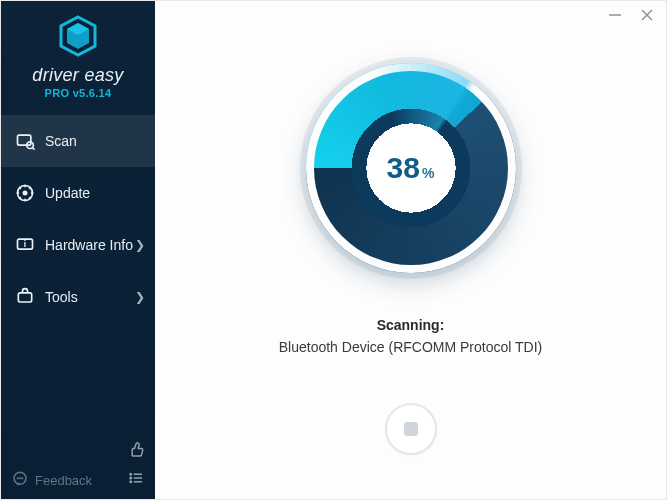 This screenshot has height=500, width=667. What do you see at coordinates (136, 480) in the screenshot?
I see `list-icon` at bounding box center [136, 480].